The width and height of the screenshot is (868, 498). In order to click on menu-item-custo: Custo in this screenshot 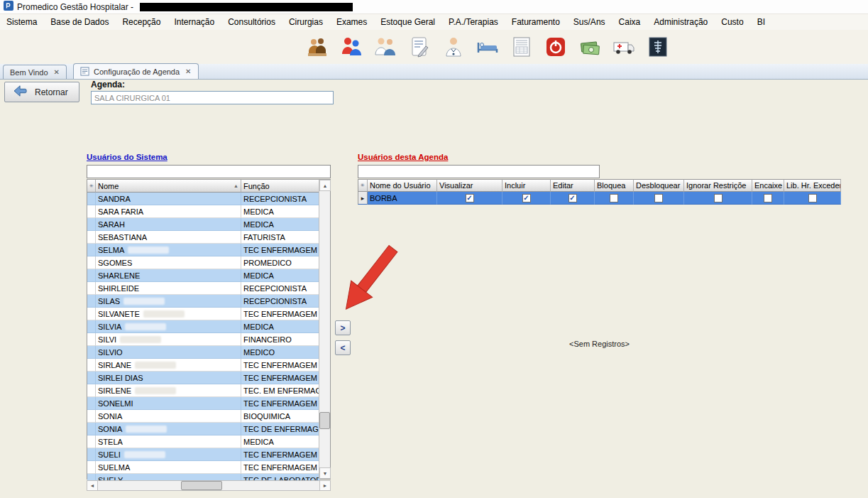, I will do `click(732, 22)`.